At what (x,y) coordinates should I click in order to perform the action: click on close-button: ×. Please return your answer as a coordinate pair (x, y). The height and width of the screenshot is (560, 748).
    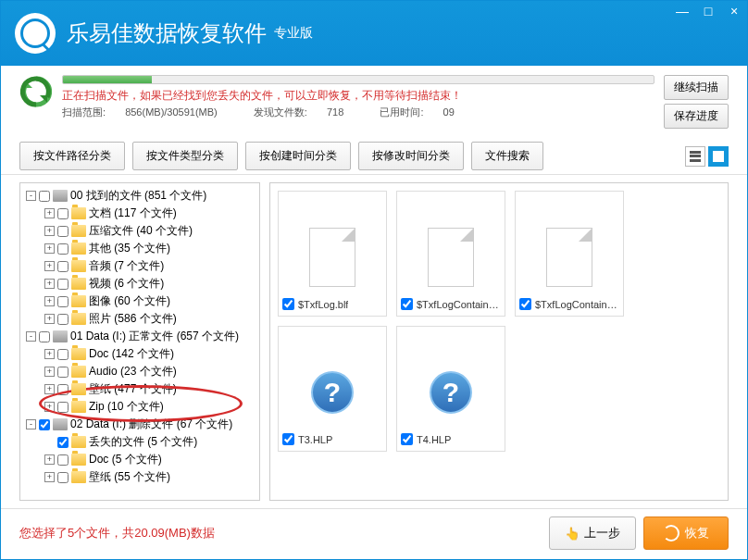
    Looking at the image, I should click on (734, 11).